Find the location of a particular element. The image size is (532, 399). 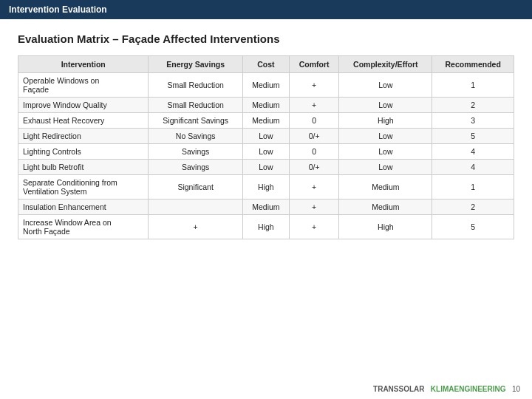

col-comfort: Comfort is located at coordinates (313, 65).